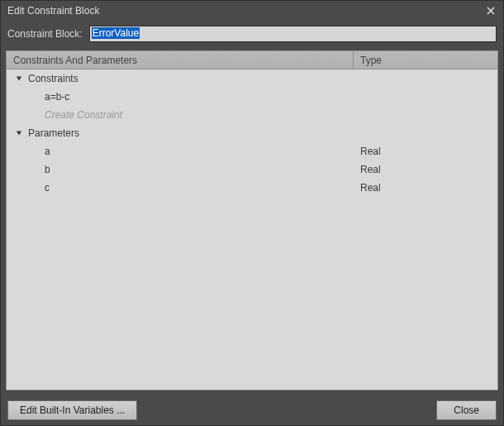  What do you see at coordinates (252, 133) in the screenshot?
I see `group-row-parameters: Parameters` at bounding box center [252, 133].